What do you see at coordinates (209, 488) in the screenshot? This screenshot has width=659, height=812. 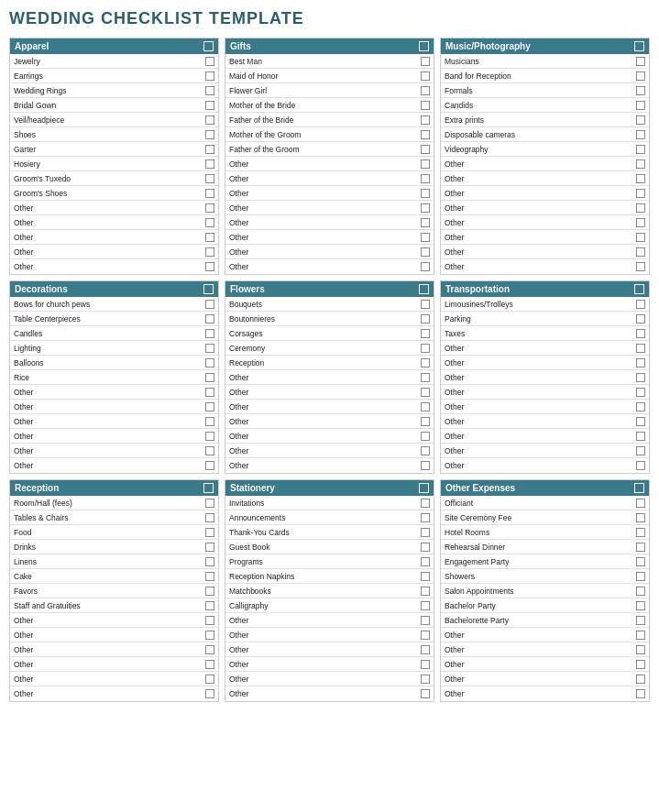 I see `section-header-checkbox-reception` at bounding box center [209, 488].